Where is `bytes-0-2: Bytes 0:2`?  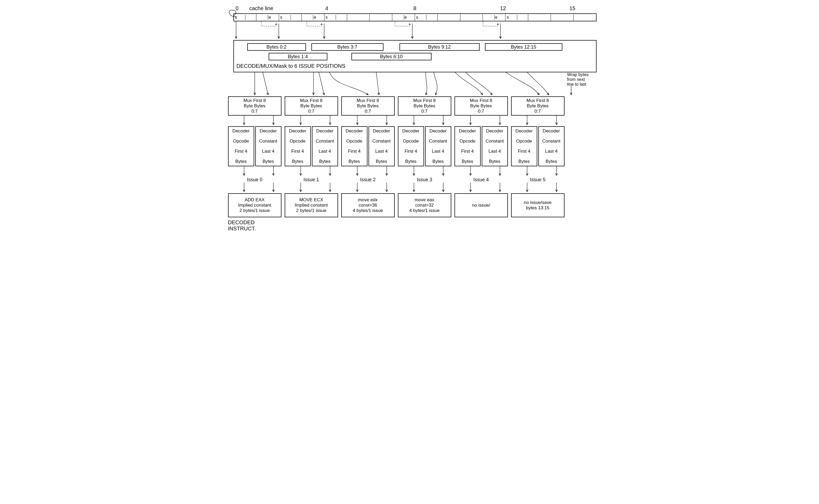
bytes-0-2: Bytes 0:2 is located at coordinates (277, 47).